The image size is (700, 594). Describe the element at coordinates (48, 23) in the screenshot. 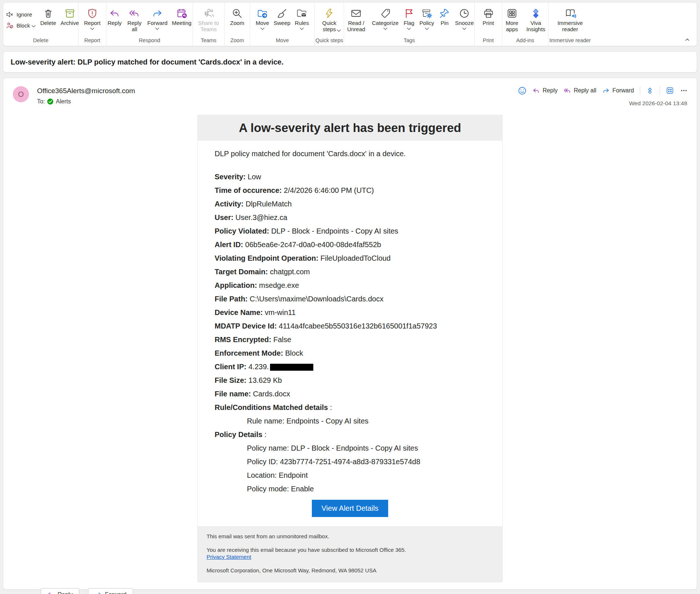

I see `delete-label: Delete` at that location.